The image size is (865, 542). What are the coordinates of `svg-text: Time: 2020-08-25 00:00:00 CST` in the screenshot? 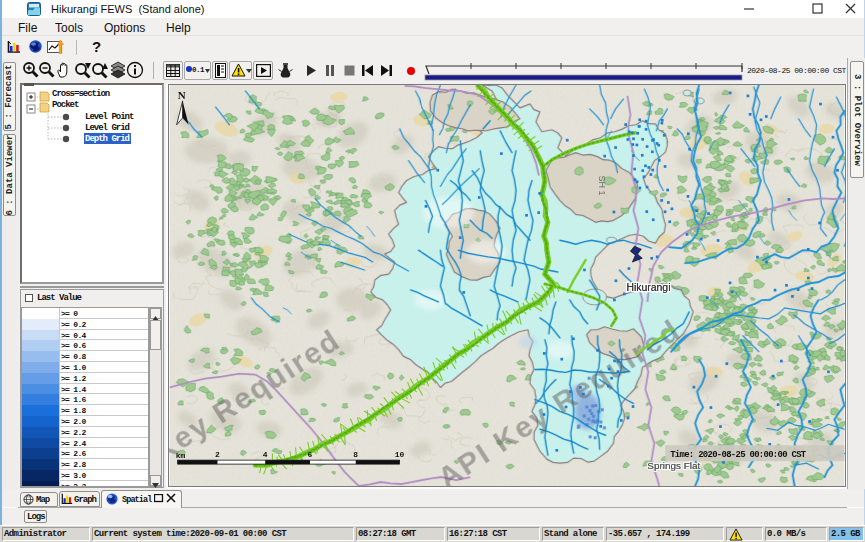 It's located at (738, 455).